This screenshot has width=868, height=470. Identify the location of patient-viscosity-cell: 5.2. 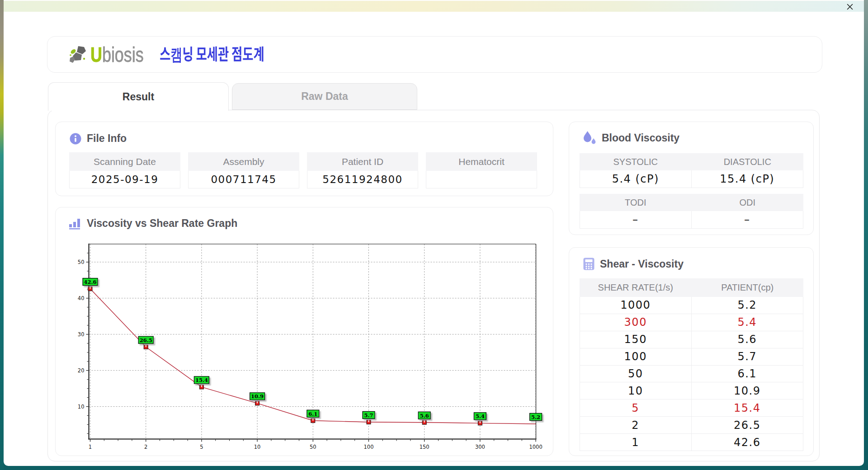
(748, 306).